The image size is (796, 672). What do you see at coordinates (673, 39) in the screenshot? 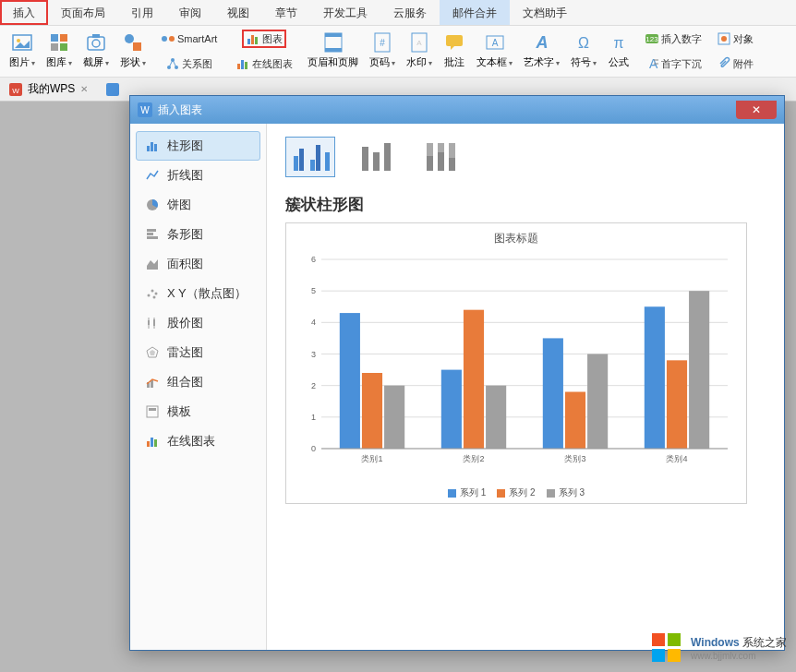
I see `tool-insert-number: 123插入数字` at bounding box center [673, 39].